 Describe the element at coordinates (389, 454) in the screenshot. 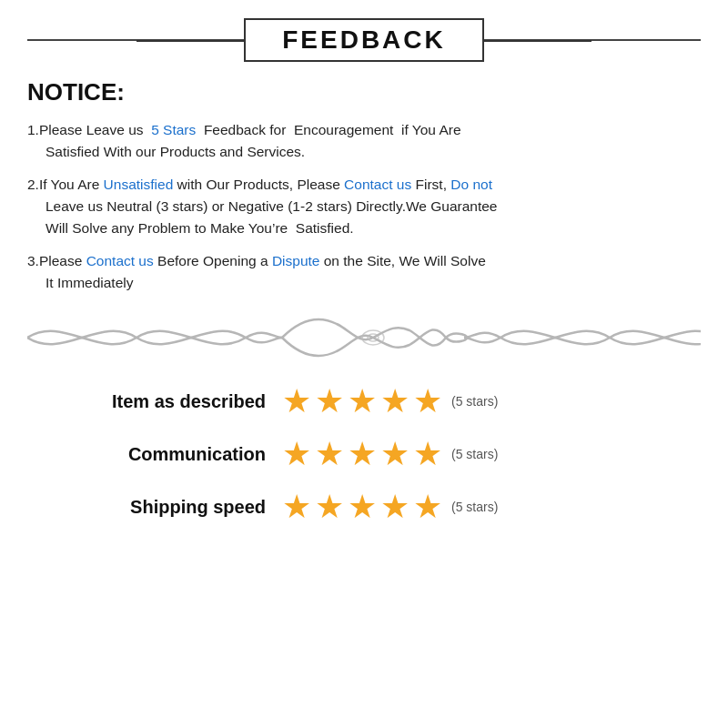

I see `stars-communication: ★ ★ ★ ★ ★ (5 stars)` at that location.